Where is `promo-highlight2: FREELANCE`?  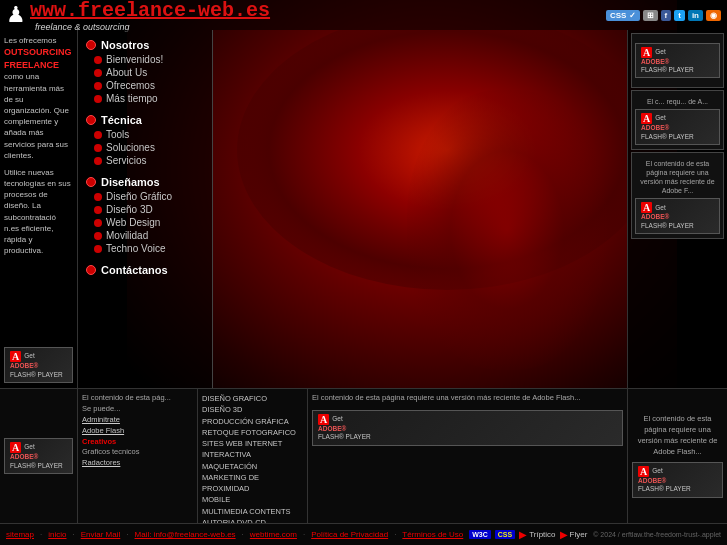 promo-highlight2: FREELANCE is located at coordinates (32, 65).